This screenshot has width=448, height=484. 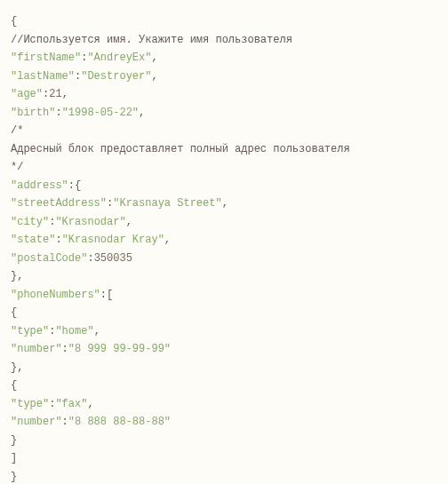 What do you see at coordinates (224, 149) in the screenshot?
I see `code-line: Адресный блок предоставляет полный адрес…` at bounding box center [224, 149].